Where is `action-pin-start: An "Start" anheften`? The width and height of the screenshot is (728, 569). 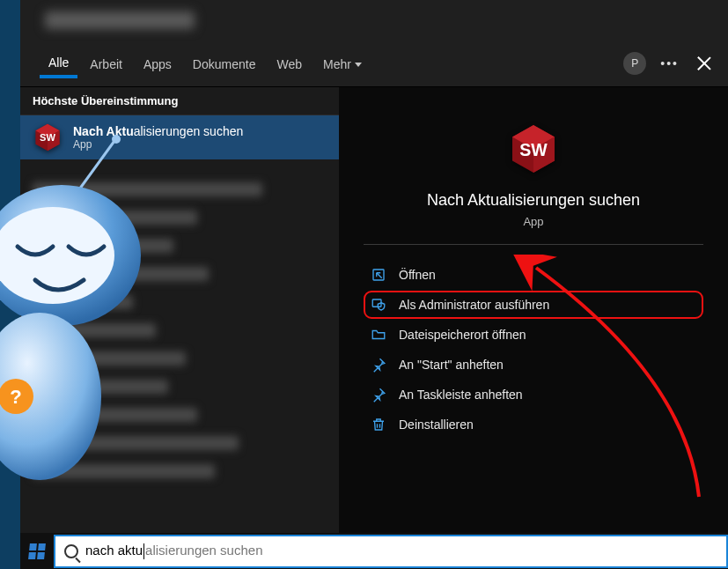
action-pin-start: An "Start" anheften is located at coordinates (533, 365).